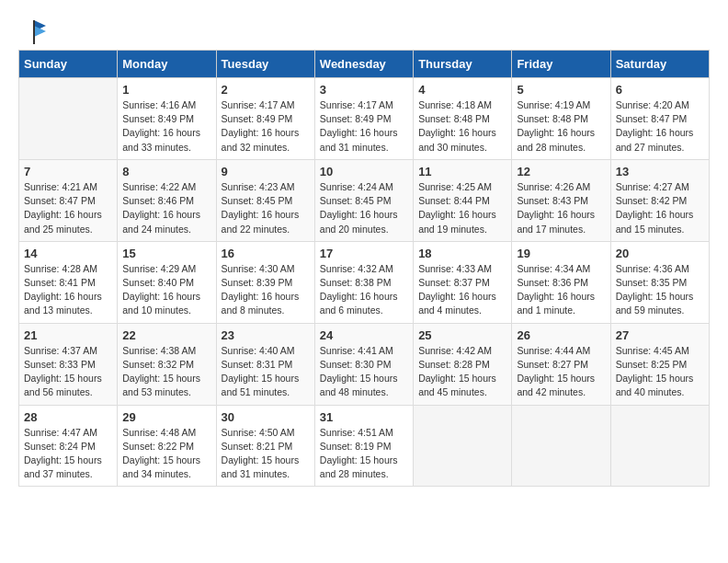  Describe the element at coordinates (364, 254) in the screenshot. I see `day-number: 17` at that location.